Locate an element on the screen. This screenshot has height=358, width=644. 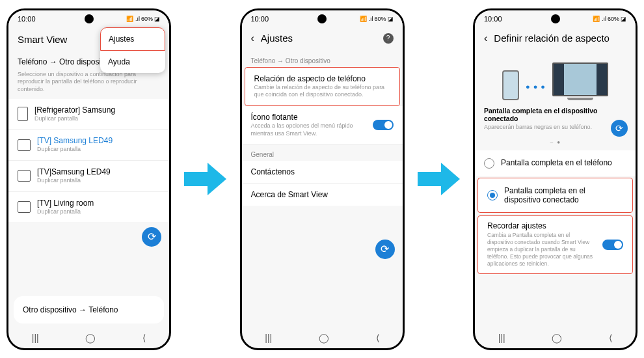
pager: –● is located at coordinates (556, 143).